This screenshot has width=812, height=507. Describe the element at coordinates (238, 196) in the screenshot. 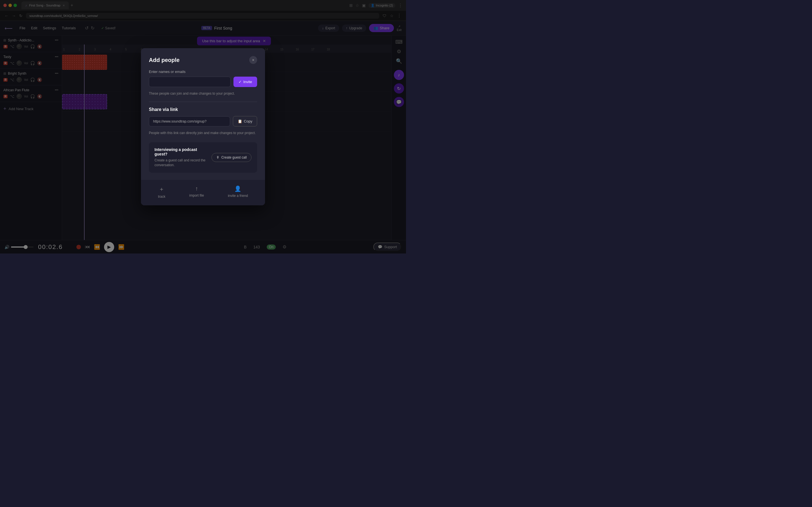

I see `invite-friend-label: invite a friend` at that location.